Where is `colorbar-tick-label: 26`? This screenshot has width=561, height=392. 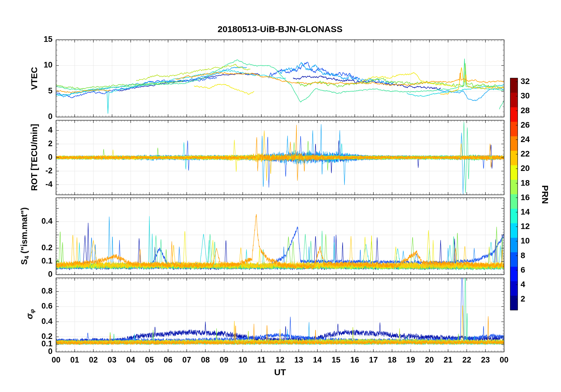 colorbar-tick-label: 26 is located at coordinates (532, 125).